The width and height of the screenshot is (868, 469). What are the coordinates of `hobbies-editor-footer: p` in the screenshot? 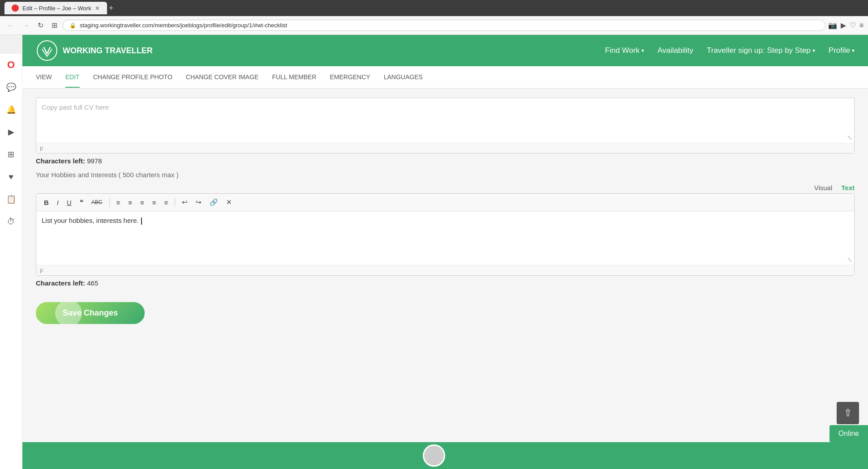 It's located at (445, 270).